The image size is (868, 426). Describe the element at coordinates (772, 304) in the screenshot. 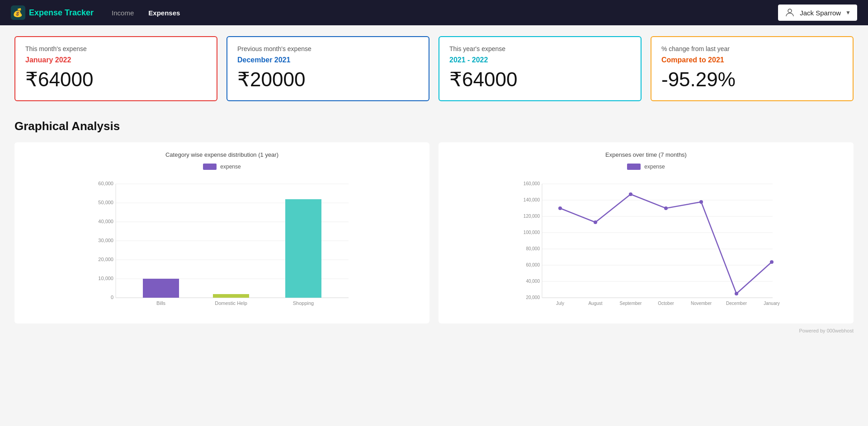

I see `svg-text: January` at that location.